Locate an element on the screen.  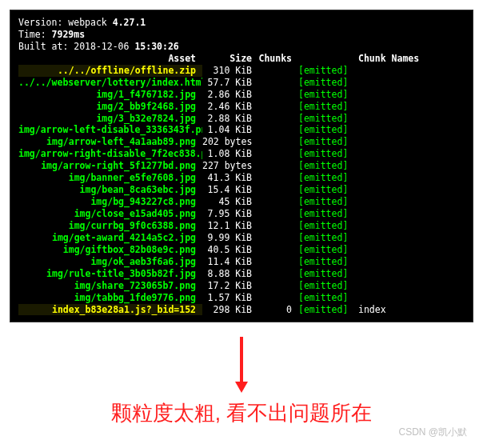
table-row: img/bg_943227c8.png45 KiB[emitted] is located at coordinates (242, 202).